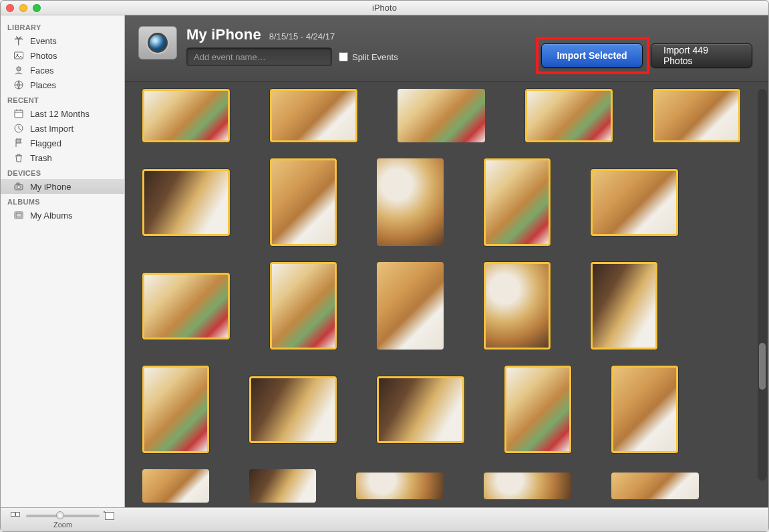 This screenshot has width=769, height=532. Describe the element at coordinates (16, 516) in the screenshot. I see `zoom-out-icon` at that location.